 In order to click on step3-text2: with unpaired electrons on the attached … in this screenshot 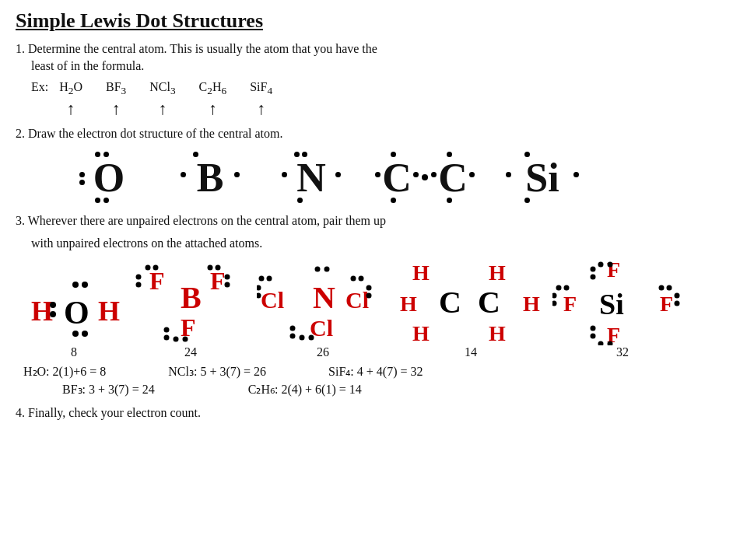, I will do `click(381, 243)`.